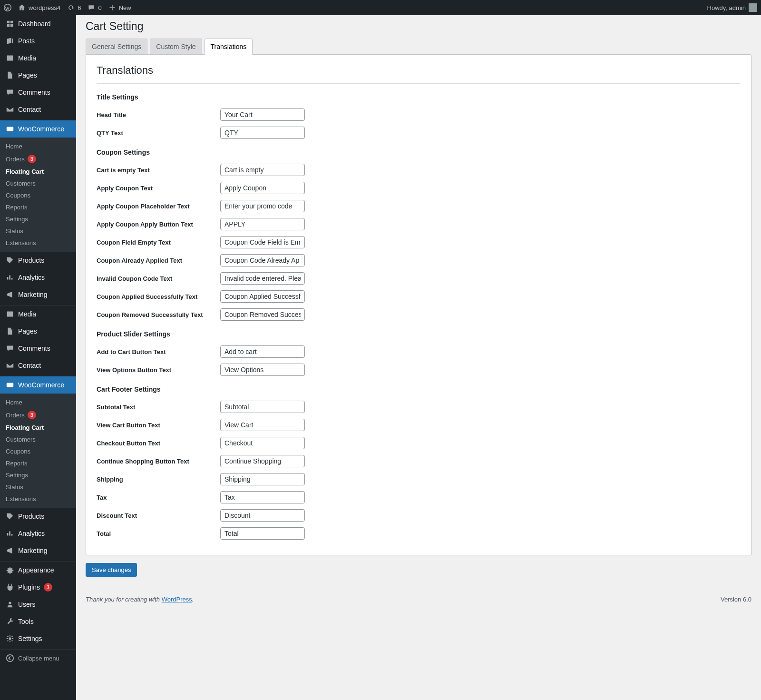 This screenshot has width=761, height=700. Describe the element at coordinates (38, 639) in the screenshot. I see `sidebar-item-settings: Settings` at that location.